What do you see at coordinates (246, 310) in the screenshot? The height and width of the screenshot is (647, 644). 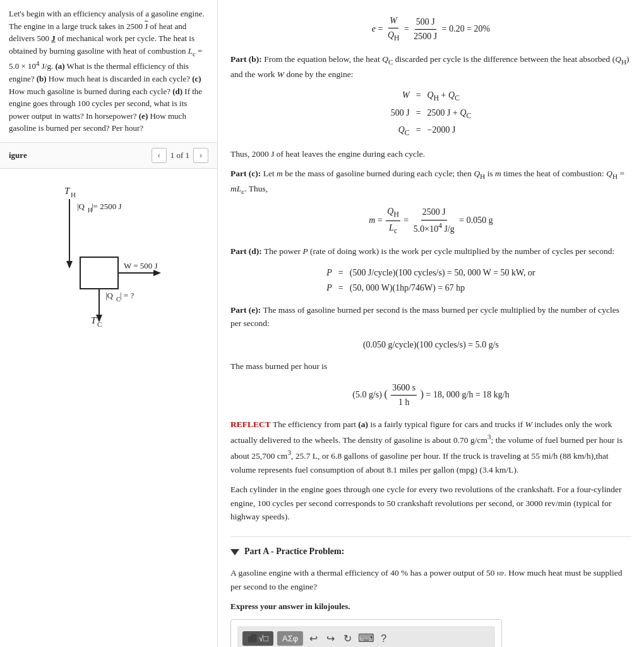 I see `part-e-label: Part (e):` at bounding box center [246, 310].